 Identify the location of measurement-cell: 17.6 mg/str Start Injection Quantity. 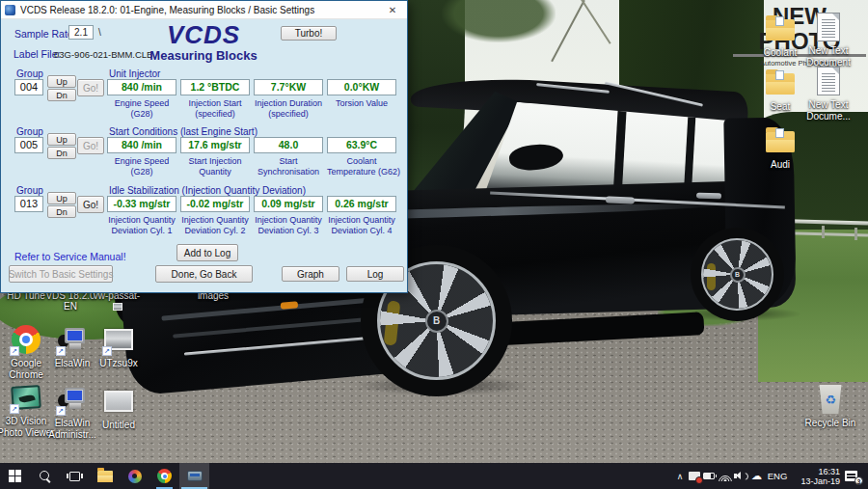
(215, 156).